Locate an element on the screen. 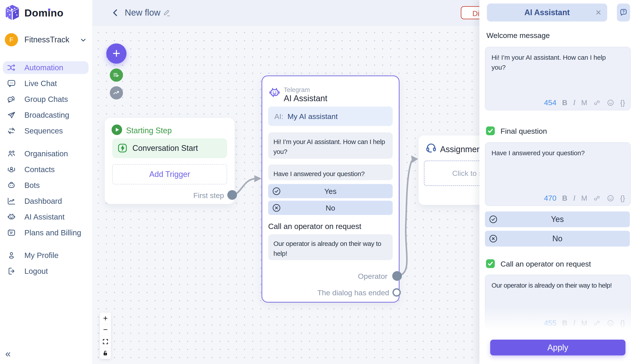 The image size is (636, 364). first-step-port-label: First step is located at coordinates (208, 196).